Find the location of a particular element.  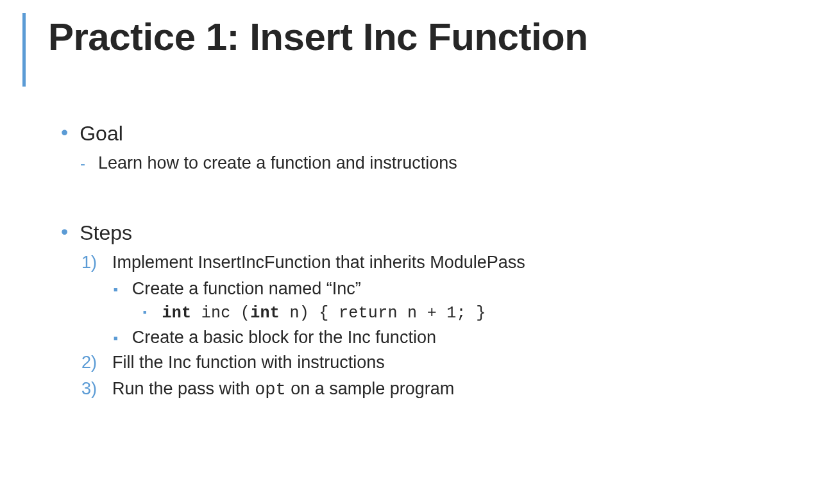

step-1-sub-a: ■ Create a function named “Inc” is located at coordinates (445, 289).